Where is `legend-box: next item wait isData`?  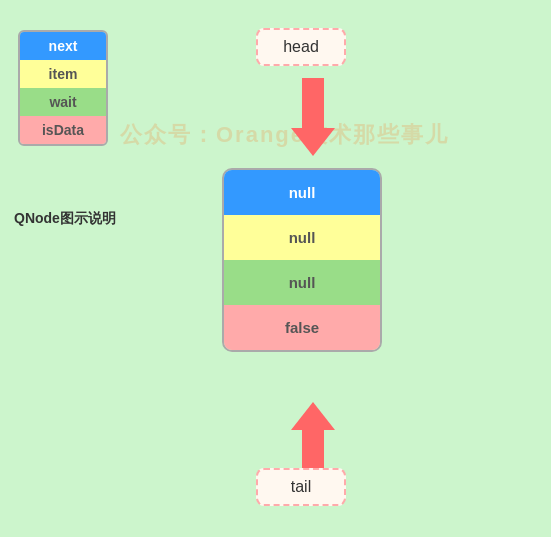 legend-box: next item wait isData is located at coordinates (63, 88).